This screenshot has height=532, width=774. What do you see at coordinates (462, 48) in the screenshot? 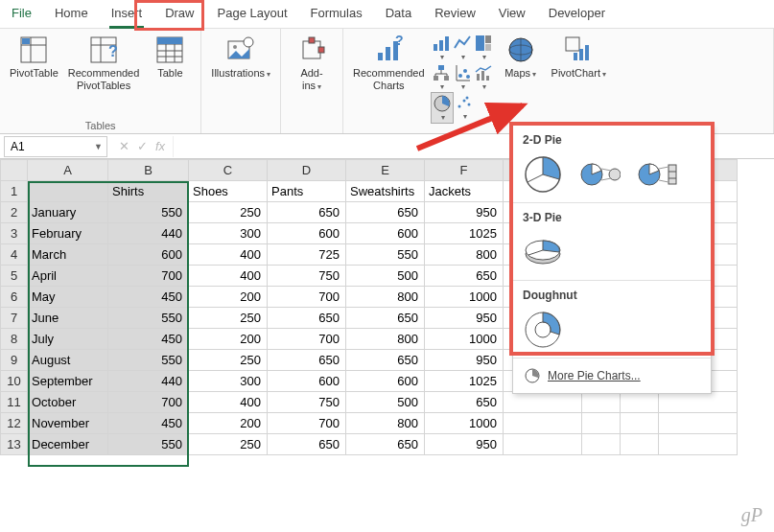
I see `line-chart-button: ▾` at bounding box center [462, 48].